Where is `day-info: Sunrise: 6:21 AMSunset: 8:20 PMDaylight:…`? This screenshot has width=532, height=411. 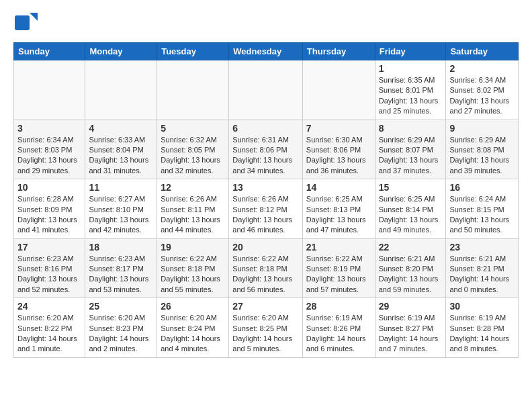
day-info: Sunrise: 6:21 AMSunset: 8:20 PMDaylight:… is located at coordinates (411, 275).